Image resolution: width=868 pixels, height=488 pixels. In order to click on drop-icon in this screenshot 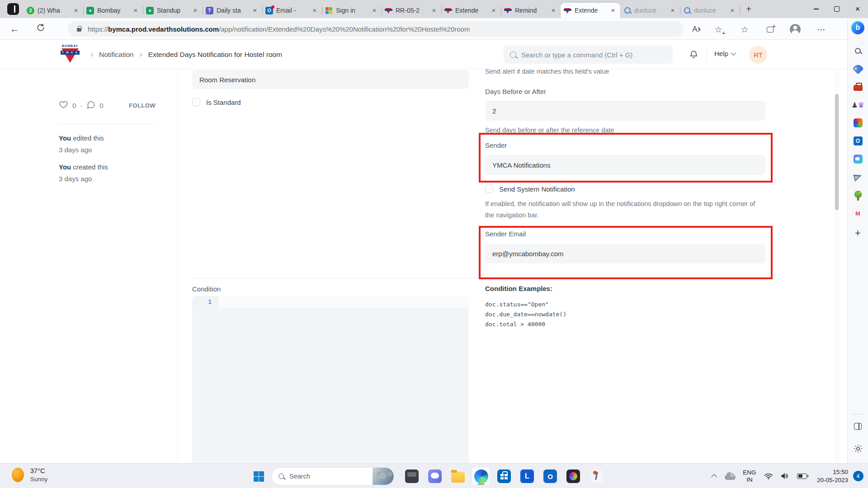, I will do `click(858, 177)`.